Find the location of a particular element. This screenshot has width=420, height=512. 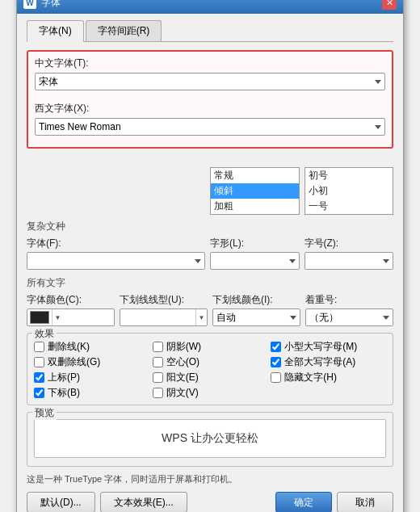

double-strikethrough-label: 双删除线(G) is located at coordinates (74, 362).